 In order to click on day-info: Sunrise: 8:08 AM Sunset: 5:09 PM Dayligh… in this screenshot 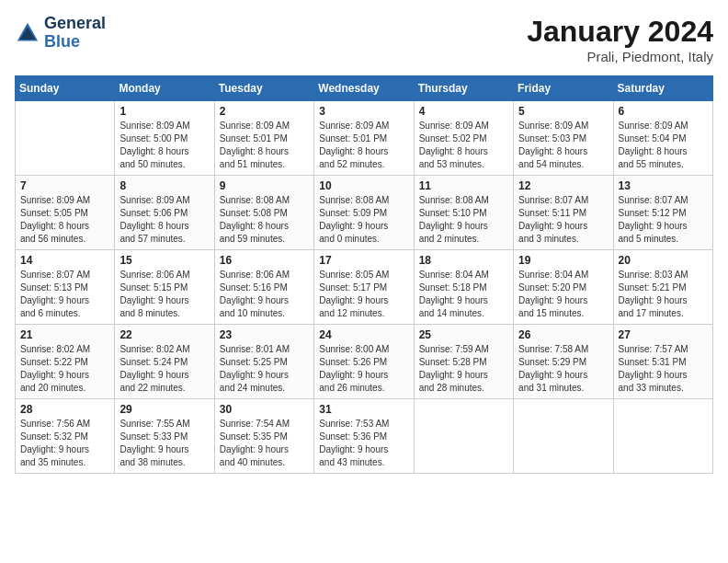, I will do `click(364, 220)`.